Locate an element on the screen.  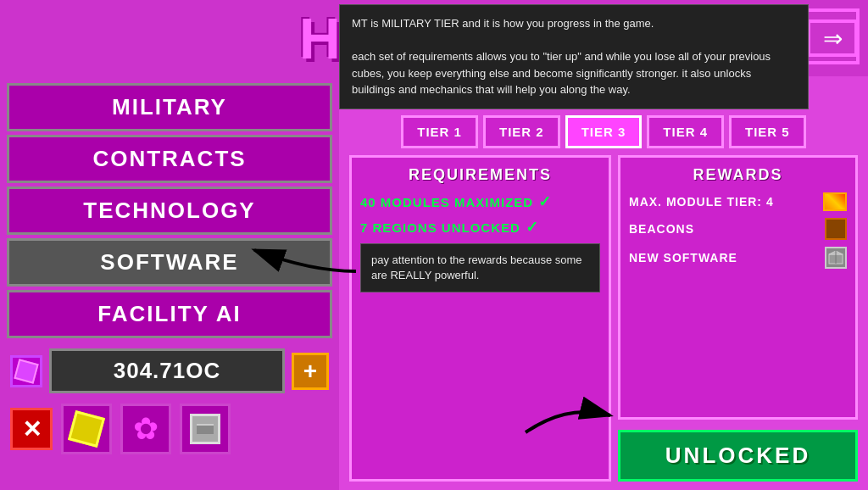
tab-tier2: TIER 2 is located at coordinates (522, 132).